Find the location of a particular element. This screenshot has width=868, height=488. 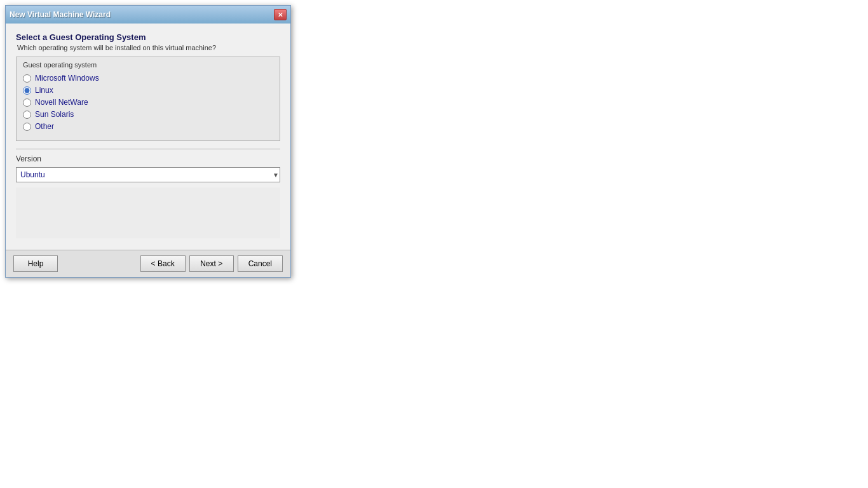

section-header: Select a Guest Operating System Which op… is located at coordinates (148, 42).